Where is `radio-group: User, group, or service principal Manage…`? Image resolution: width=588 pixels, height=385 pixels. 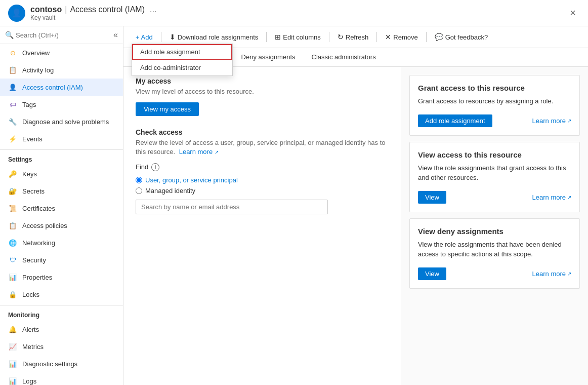
radio-group: User, group, or service principal Manage… is located at coordinates (262, 185).